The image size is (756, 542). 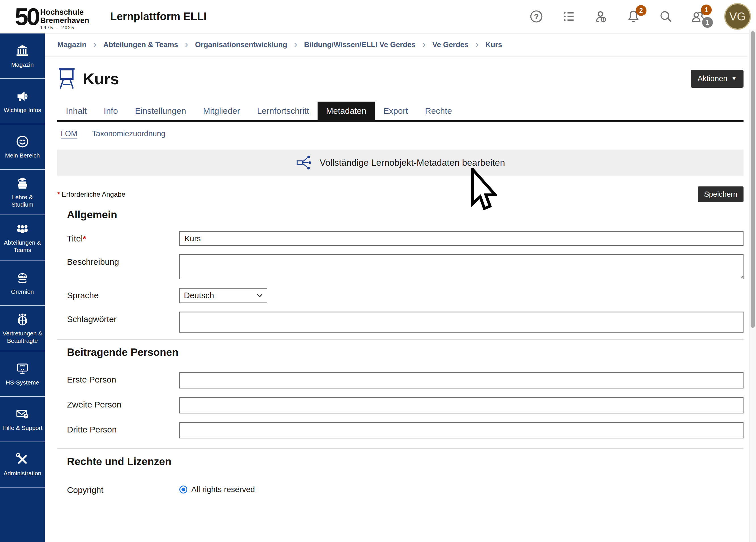 I want to click on logo-institution-line2: Bremerhaven, so click(x=65, y=20).